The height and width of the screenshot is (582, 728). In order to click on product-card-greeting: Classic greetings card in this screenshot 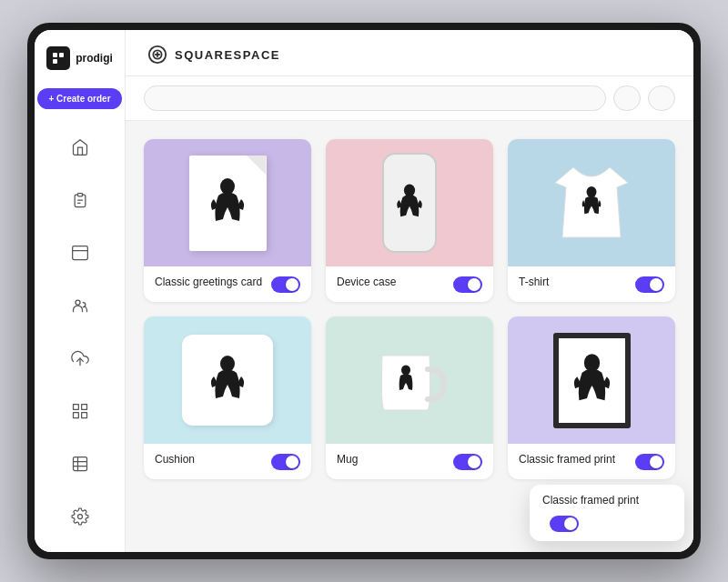, I will do `click(228, 220)`.